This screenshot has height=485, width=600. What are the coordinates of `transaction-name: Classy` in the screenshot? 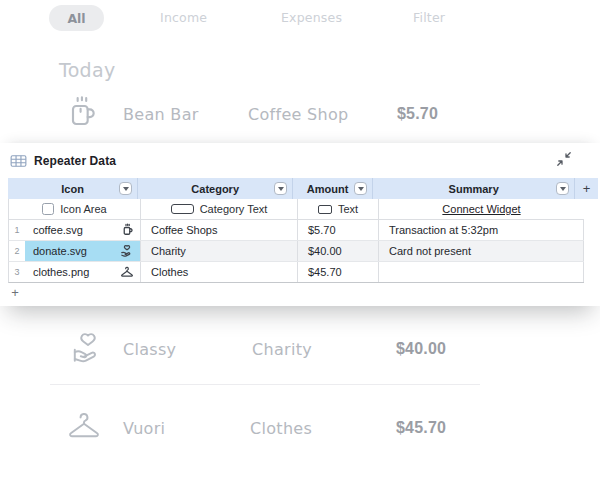 It's located at (150, 350).